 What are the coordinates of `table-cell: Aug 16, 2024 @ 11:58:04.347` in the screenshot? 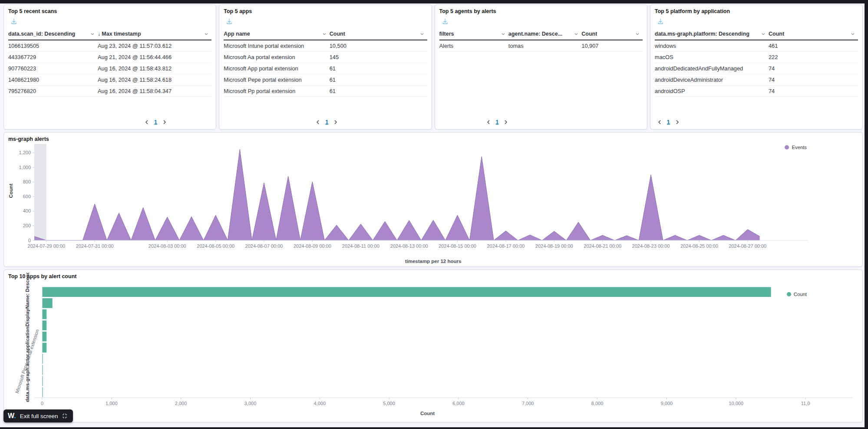 It's located at (155, 91).